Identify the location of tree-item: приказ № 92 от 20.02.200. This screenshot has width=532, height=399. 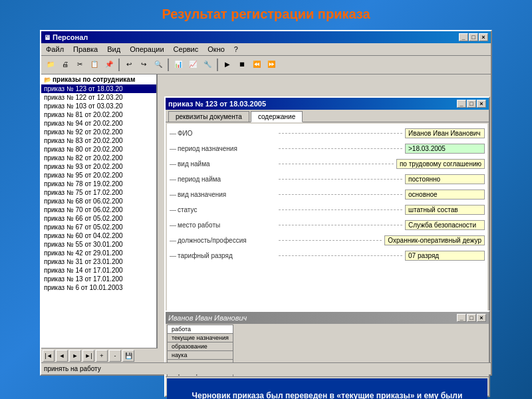
(98, 132).